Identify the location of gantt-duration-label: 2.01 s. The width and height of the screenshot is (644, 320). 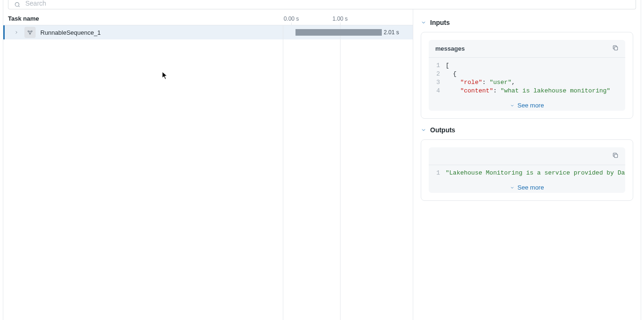
(391, 32).